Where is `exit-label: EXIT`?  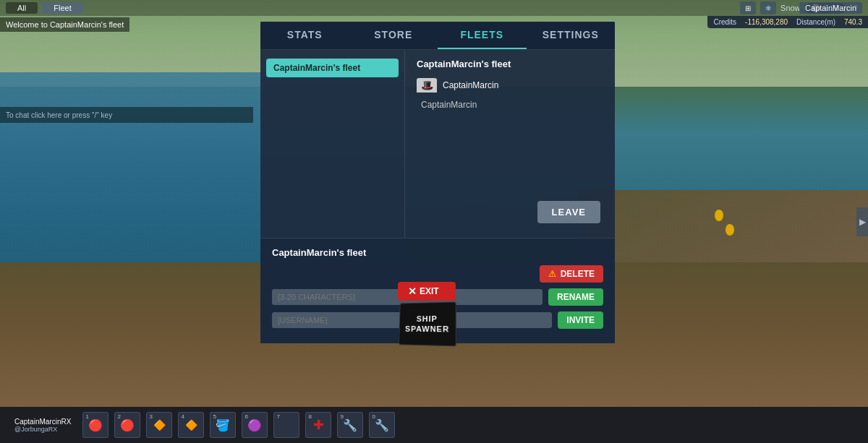
exit-label: EXIT is located at coordinates (430, 291).